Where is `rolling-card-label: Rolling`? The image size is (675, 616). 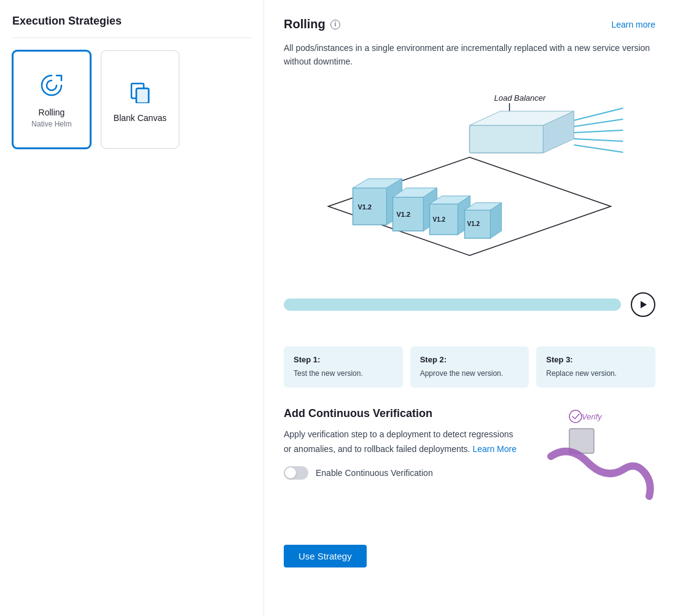 rolling-card-label: Rolling is located at coordinates (52, 112).